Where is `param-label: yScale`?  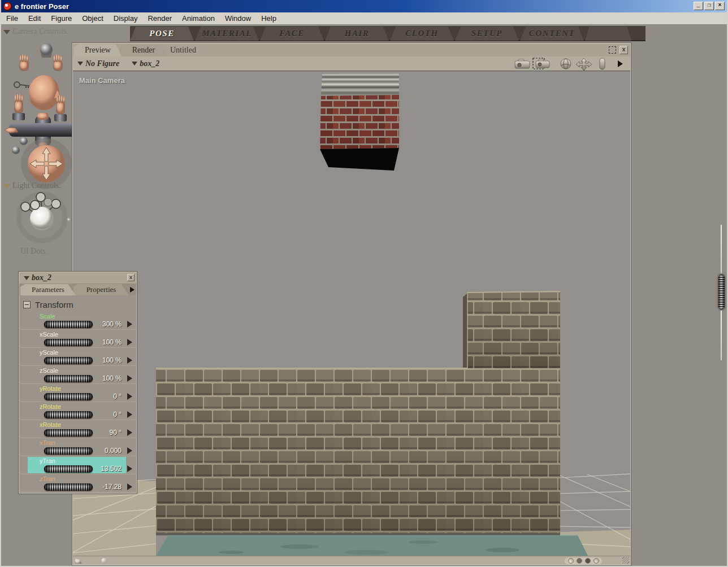 param-label: yScale is located at coordinates (49, 352).